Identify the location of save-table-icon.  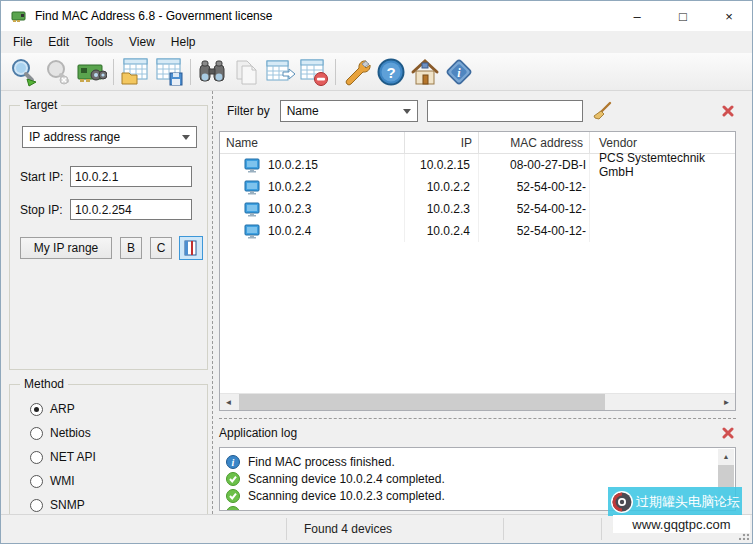
(169, 72).